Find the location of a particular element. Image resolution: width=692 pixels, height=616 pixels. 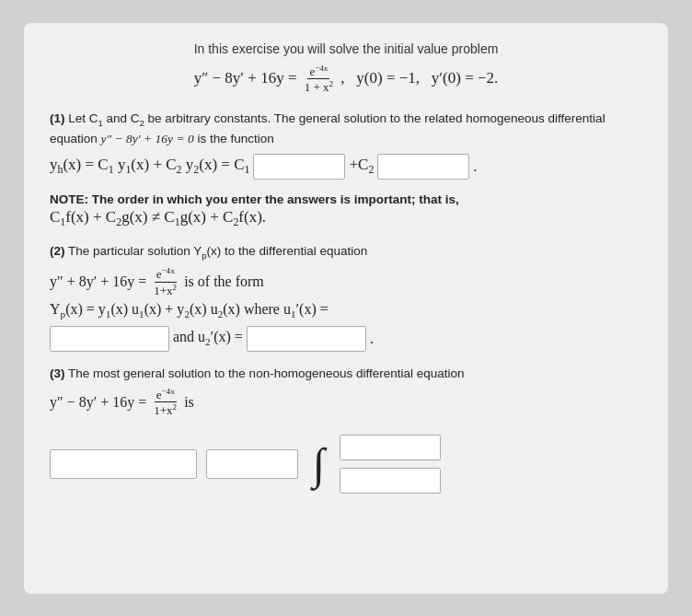

section2-eq1-lhs: y″ + 8y′ + 16y = is located at coordinates (98, 282).